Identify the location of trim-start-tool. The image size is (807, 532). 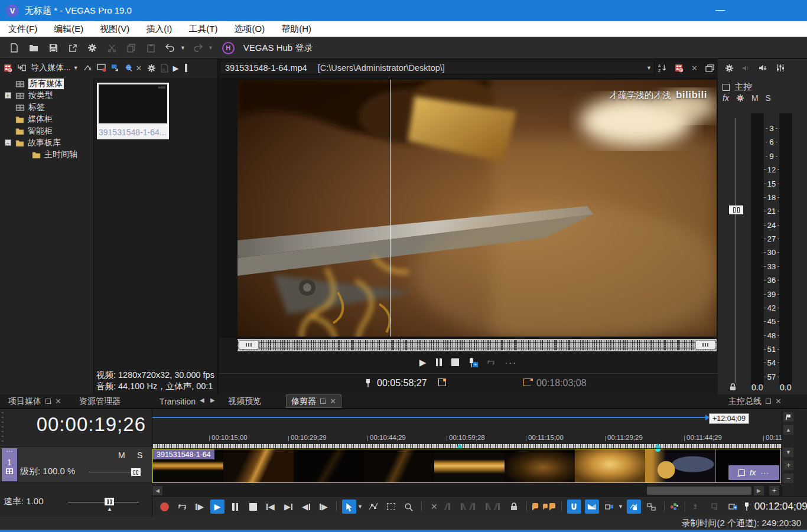
(449, 507).